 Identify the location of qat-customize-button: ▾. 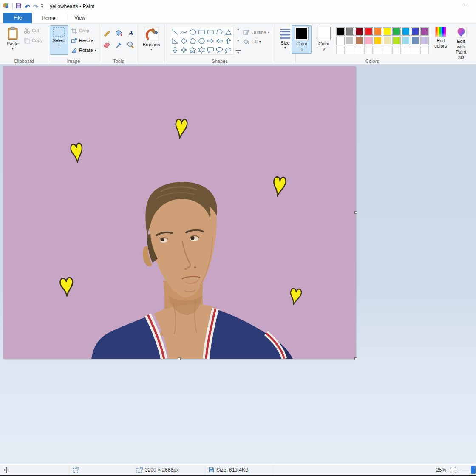
(42, 7).